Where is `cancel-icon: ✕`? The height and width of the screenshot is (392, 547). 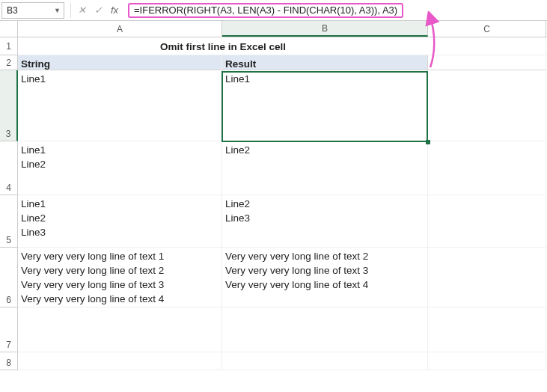 cancel-icon: ✕ is located at coordinates (82, 10).